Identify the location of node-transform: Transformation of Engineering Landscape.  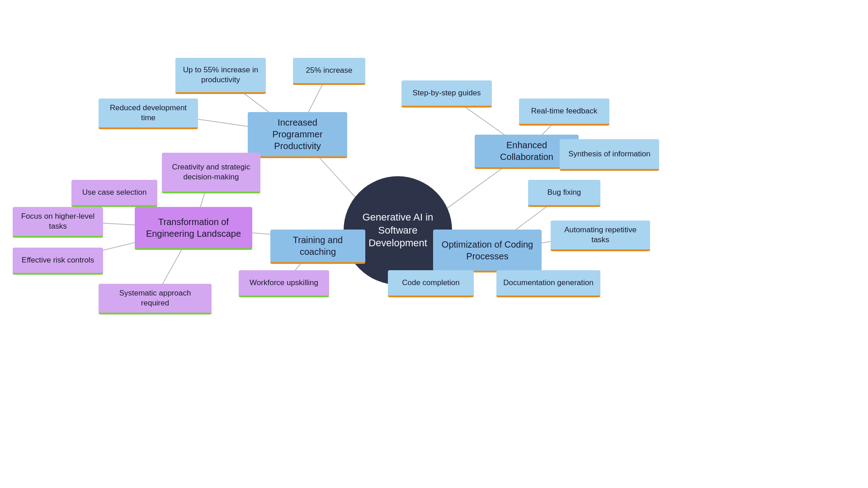
(193, 229).